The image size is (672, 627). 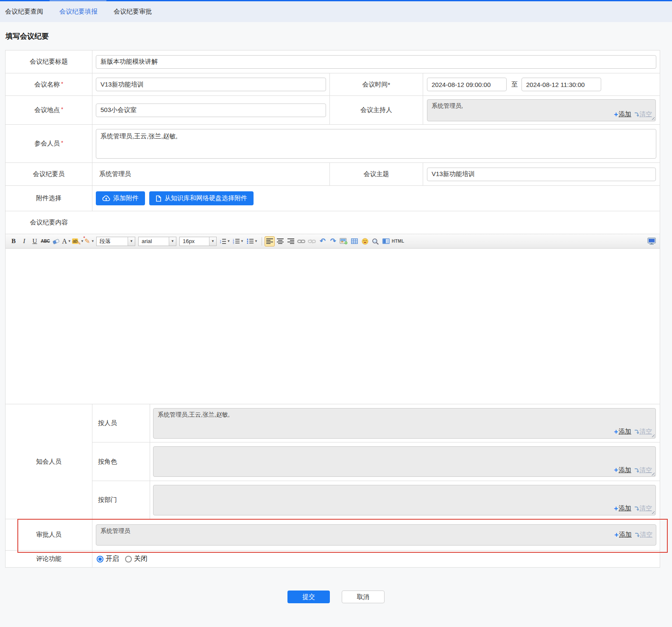 I want to click on notify-person-value: 系统管理员,王云,张兰,赵敏,, so click(x=194, y=414).